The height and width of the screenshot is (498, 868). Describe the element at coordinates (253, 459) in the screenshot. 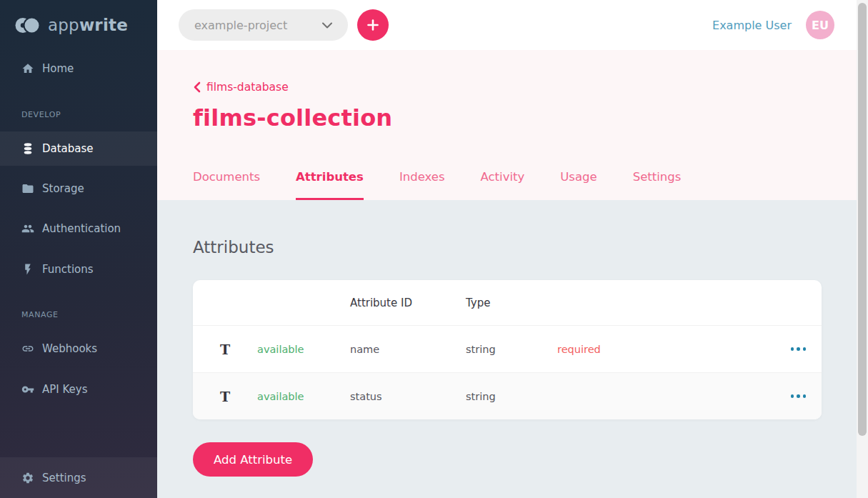

I see `add-attribute-button: Add Attribute` at that location.